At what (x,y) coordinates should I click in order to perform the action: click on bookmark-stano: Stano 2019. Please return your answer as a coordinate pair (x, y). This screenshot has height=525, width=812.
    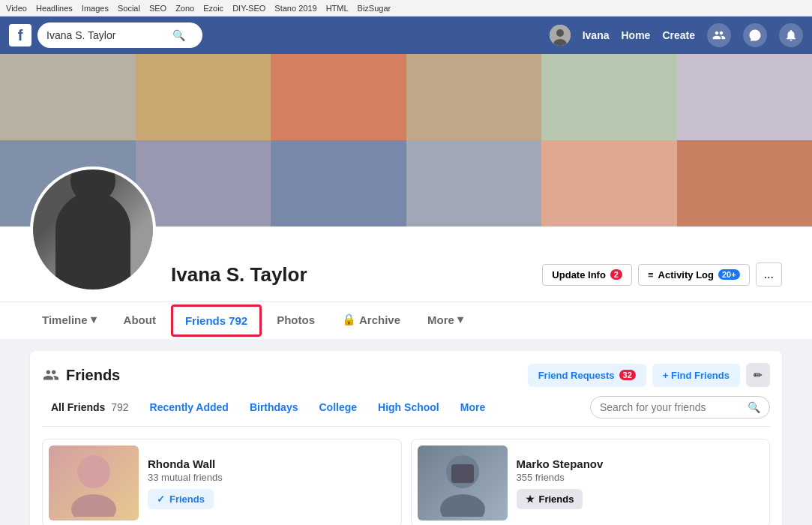
    Looking at the image, I should click on (295, 8).